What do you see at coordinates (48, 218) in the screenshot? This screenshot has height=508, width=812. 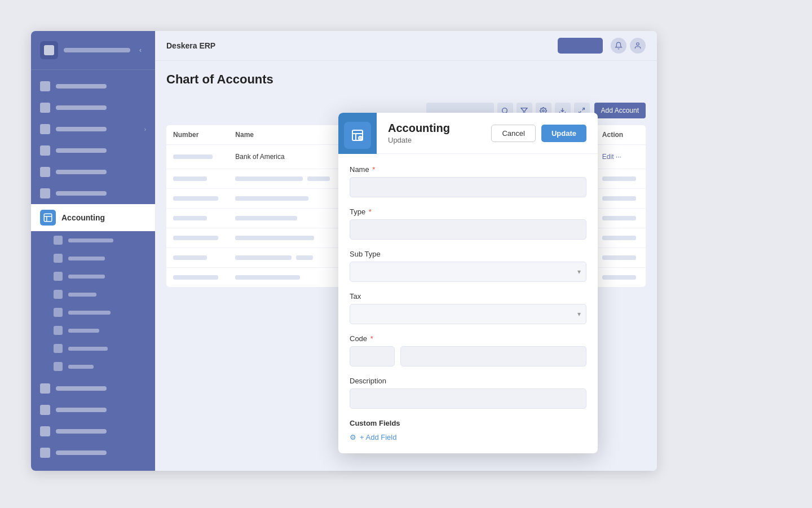 I see `accounting-icon` at bounding box center [48, 218].